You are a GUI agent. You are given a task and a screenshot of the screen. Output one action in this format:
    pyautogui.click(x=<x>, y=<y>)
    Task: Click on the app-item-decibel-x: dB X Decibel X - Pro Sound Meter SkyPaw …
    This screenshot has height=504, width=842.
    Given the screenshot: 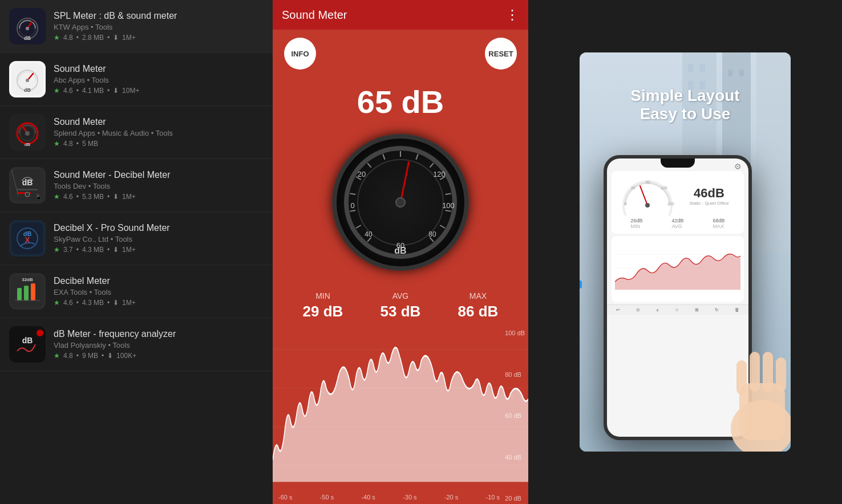 What is the action you would take?
    pyautogui.click(x=136, y=238)
    